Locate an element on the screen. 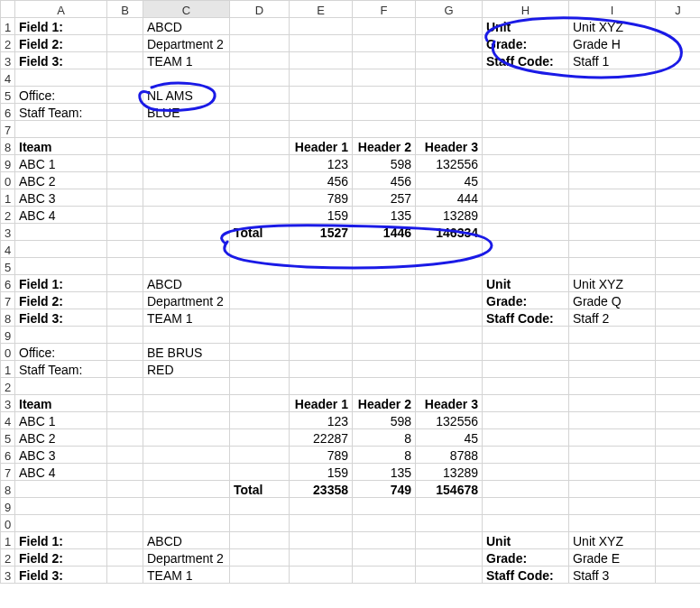 Image resolution: width=700 pixels, height=608 pixels. cell-A11: ABC 3 is located at coordinates (61, 198).